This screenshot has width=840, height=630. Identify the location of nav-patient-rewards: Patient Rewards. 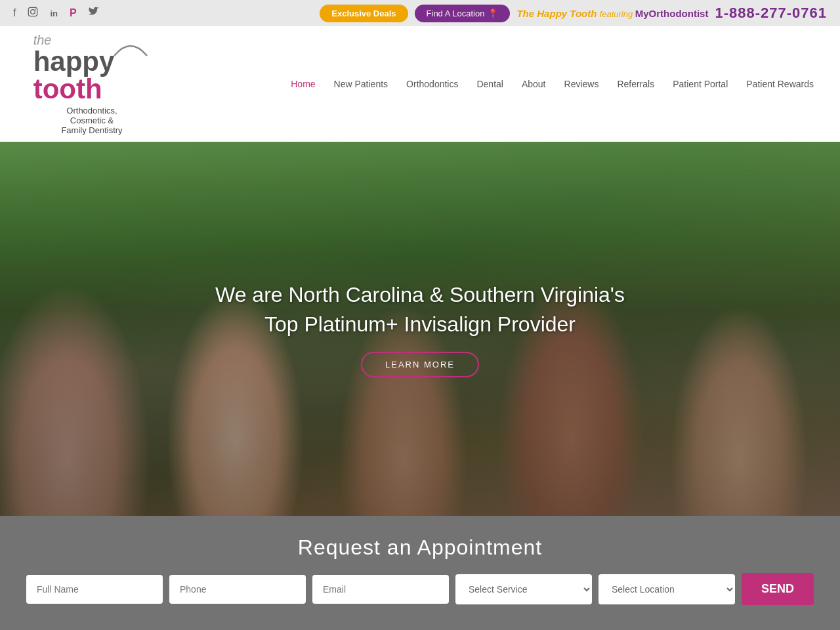
(780, 84).